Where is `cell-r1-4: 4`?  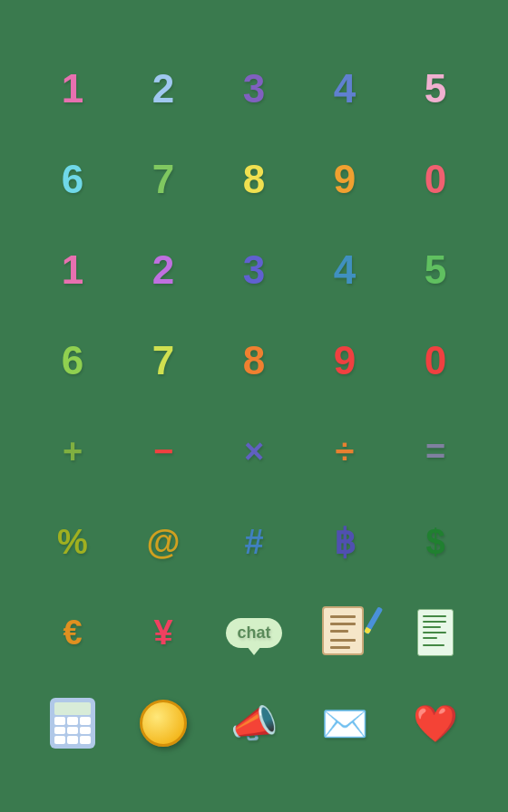 cell-r1-4: 4 is located at coordinates (345, 89).